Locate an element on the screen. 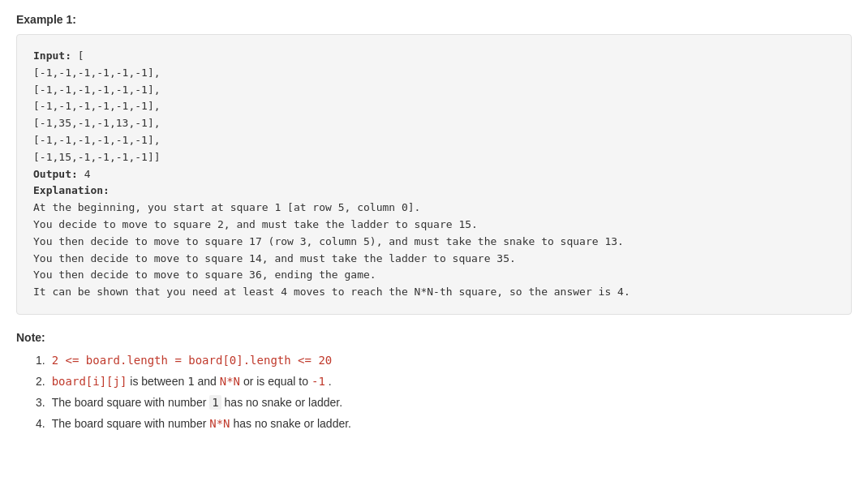 The width and height of the screenshot is (868, 477). explanation-line-1: At the beginning, you start at square 1 … is located at coordinates (434, 208).